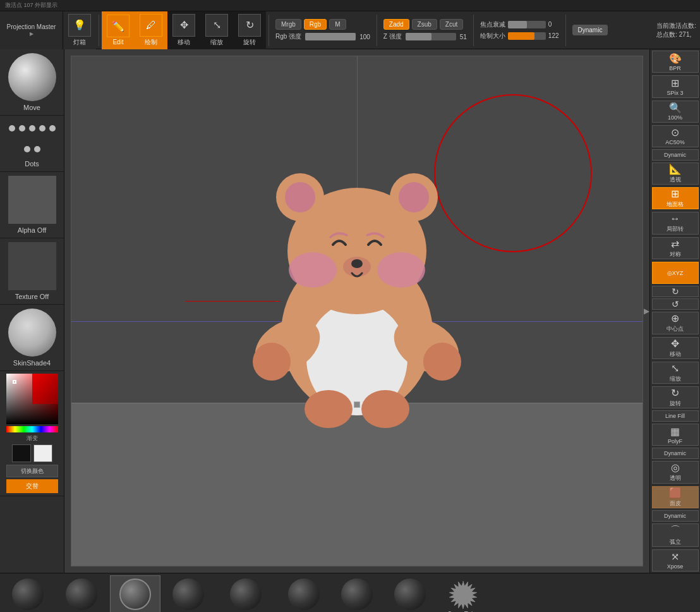 The image size is (700, 612). What do you see at coordinates (22, 128) in the screenshot?
I see `dot2` at bounding box center [22, 128].